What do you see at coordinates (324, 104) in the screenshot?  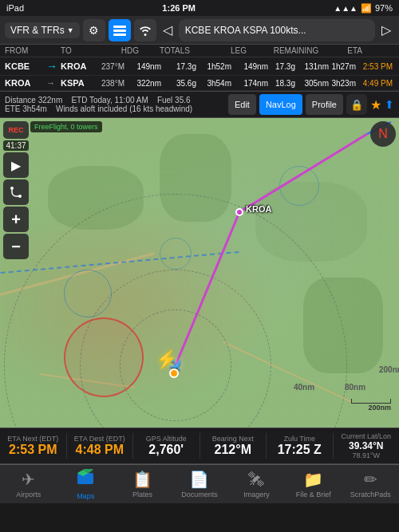 I see `profile-button: Profile` at bounding box center [324, 104].